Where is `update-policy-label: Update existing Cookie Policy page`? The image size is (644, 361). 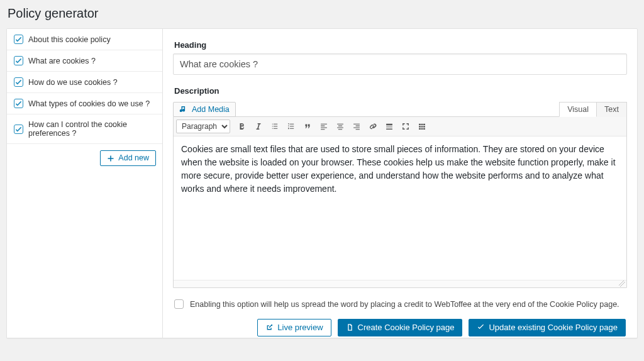 update-policy-label: Update existing Cookie Policy page is located at coordinates (553, 328).